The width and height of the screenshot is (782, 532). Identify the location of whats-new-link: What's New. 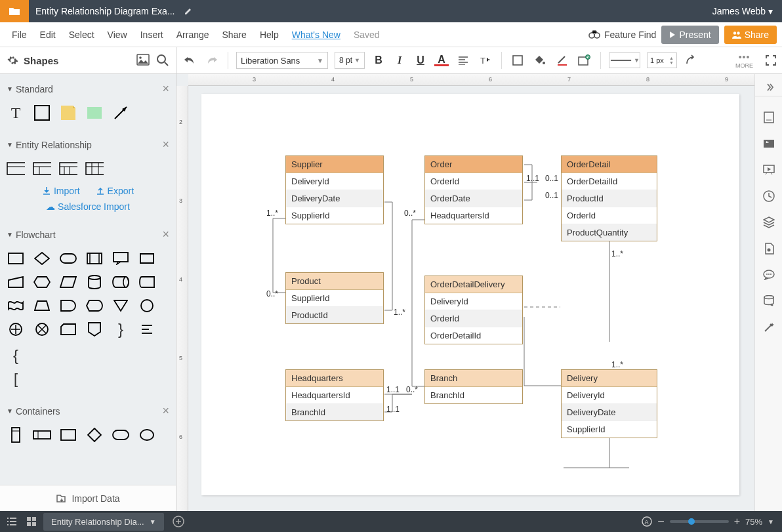
(316, 35).